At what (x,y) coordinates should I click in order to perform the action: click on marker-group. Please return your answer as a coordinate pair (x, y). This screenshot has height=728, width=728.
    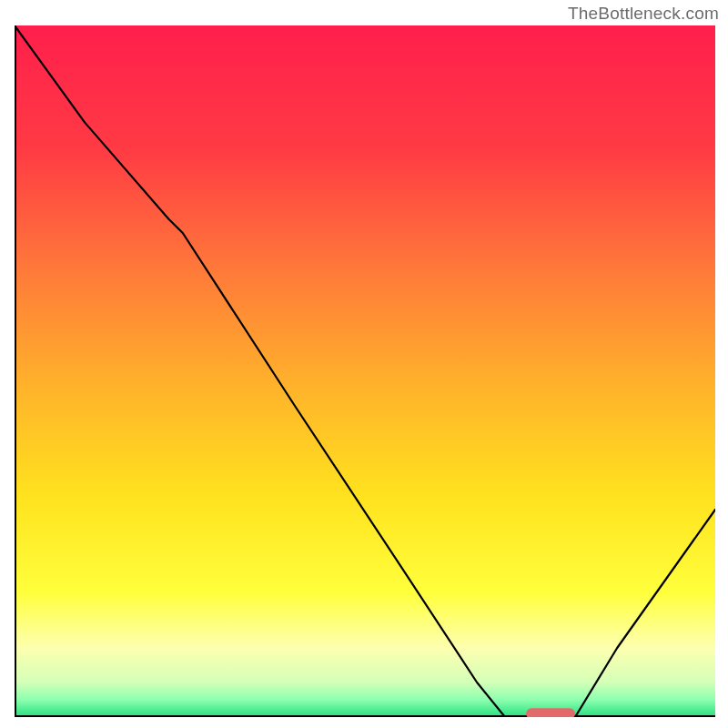
    Looking at the image, I should click on (551, 713).